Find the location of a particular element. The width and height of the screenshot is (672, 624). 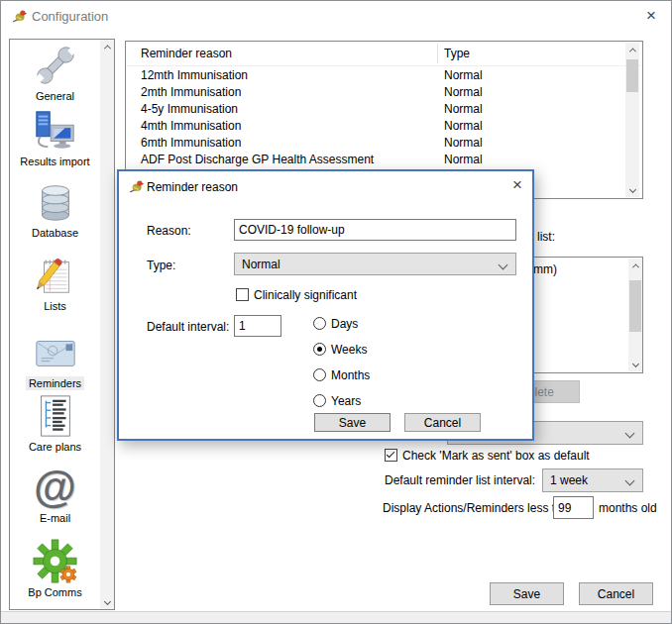

sidebar-item-label: Lists is located at coordinates (56, 306).